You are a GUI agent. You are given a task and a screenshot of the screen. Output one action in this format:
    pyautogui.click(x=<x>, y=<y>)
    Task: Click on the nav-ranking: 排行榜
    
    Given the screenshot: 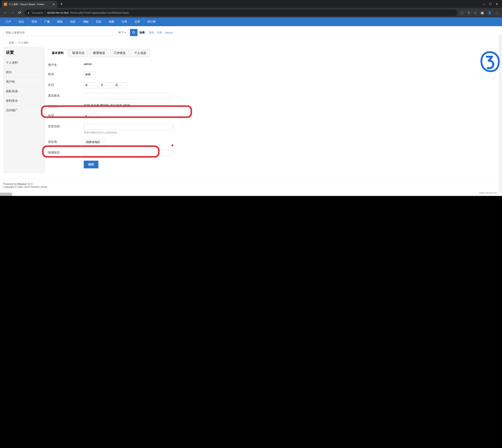 What is the action you would take?
    pyautogui.click(x=152, y=22)
    